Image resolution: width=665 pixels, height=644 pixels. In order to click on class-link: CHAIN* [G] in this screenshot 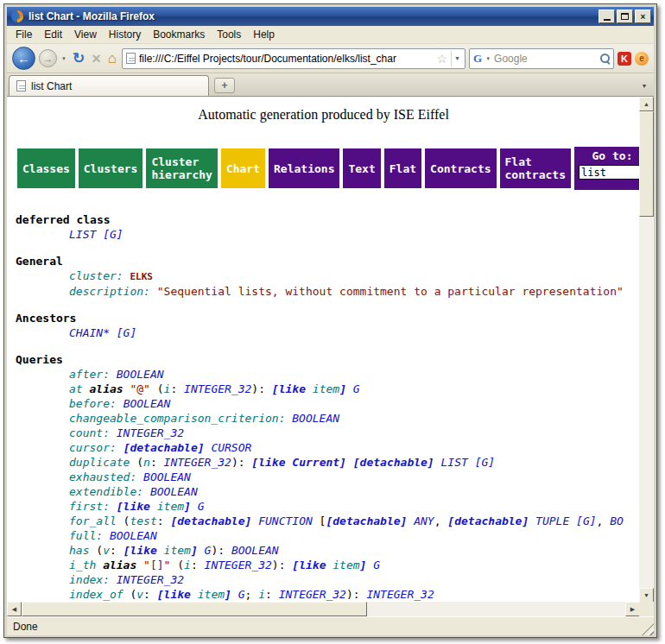, I will do `click(103, 333)`.